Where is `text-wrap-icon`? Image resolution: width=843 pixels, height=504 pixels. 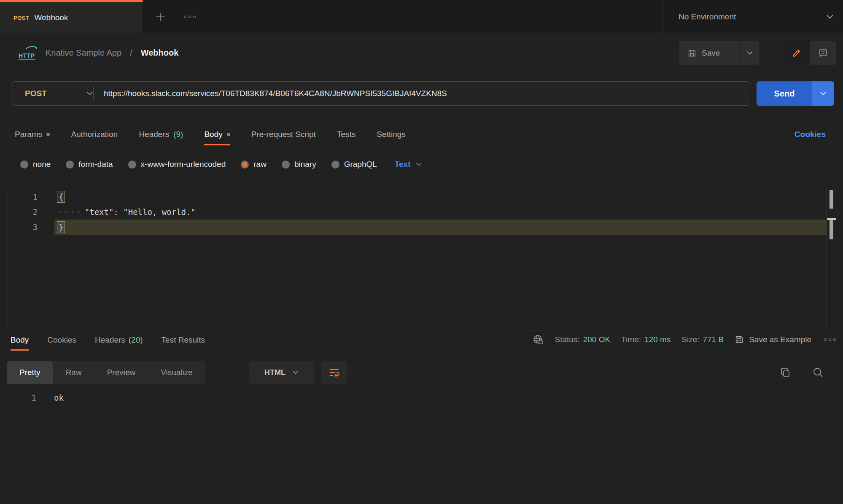
text-wrap-icon is located at coordinates (334, 373).